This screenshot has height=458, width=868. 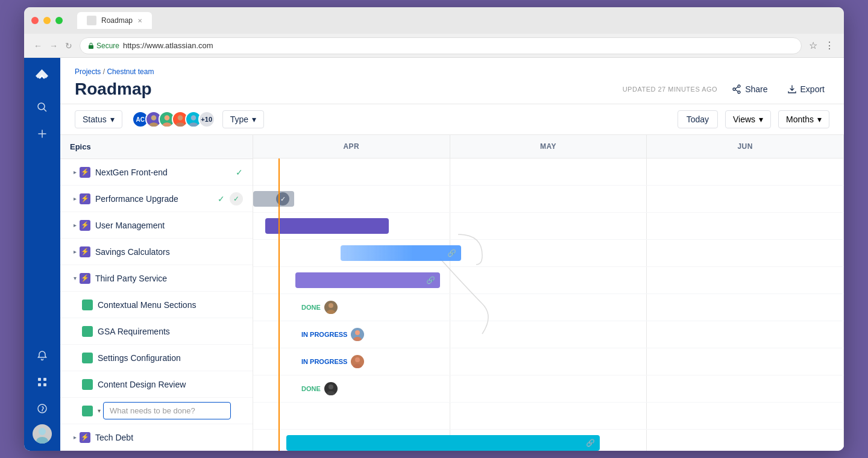 I want to click on bar-tech-debt: 🔗, so click(x=443, y=443).